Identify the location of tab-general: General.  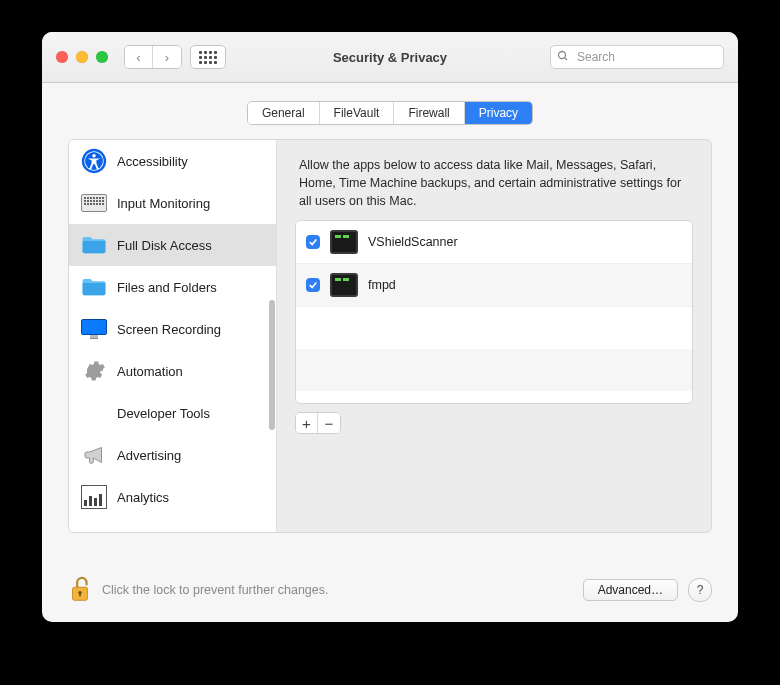
(284, 113).